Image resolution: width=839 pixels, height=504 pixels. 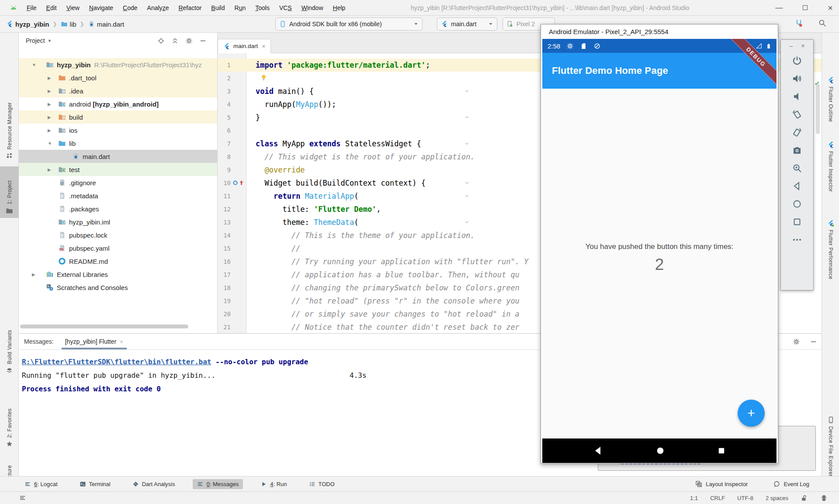 I want to click on editor-scrollbar, so click(x=818, y=109).